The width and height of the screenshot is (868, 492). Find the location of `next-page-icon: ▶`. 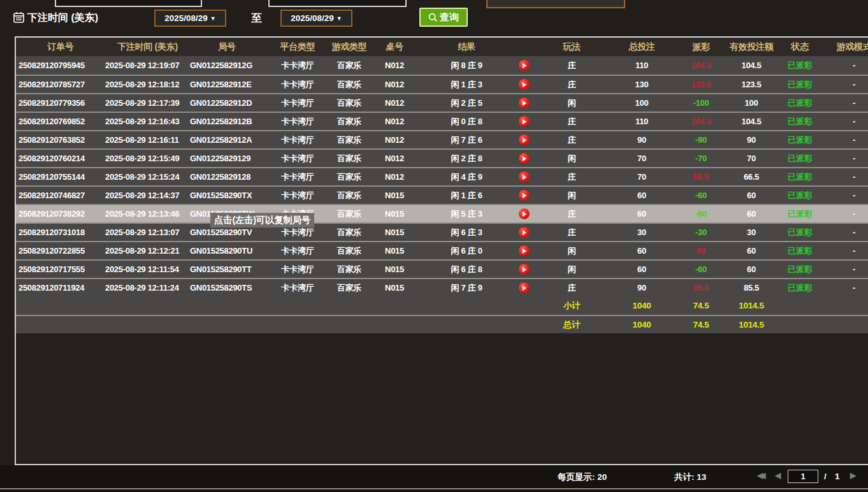

next-page-icon: ▶ is located at coordinates (853, 475).